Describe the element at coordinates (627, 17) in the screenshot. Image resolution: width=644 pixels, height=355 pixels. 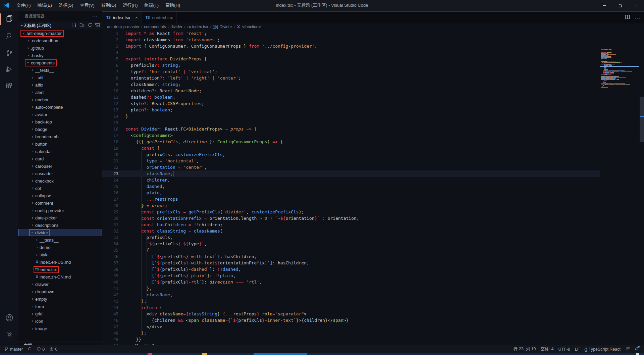
I see `split-editor-icon` at that location.